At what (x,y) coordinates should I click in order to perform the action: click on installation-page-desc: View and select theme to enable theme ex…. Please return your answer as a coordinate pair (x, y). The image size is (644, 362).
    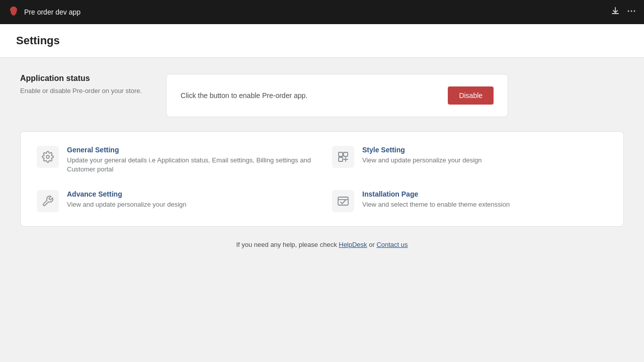
    Looking at the image, I should click on (436, 205).